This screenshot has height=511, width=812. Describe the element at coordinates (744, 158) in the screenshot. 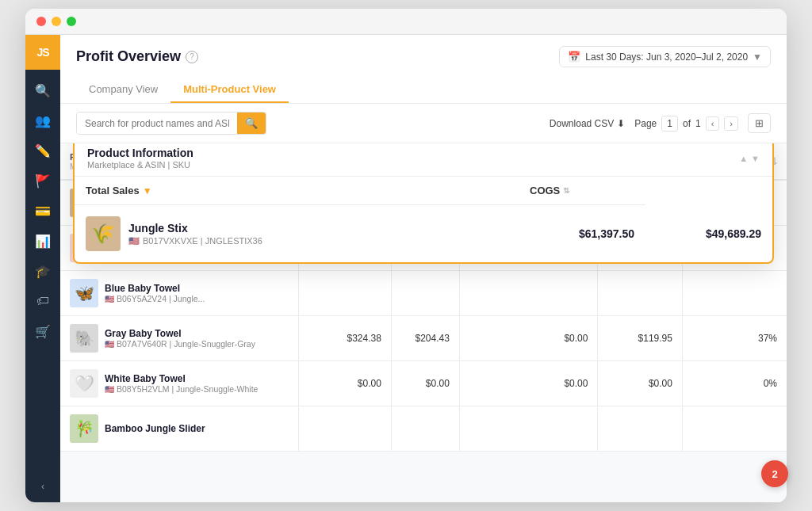

I see `sort-up-icon: ▲` at that location.